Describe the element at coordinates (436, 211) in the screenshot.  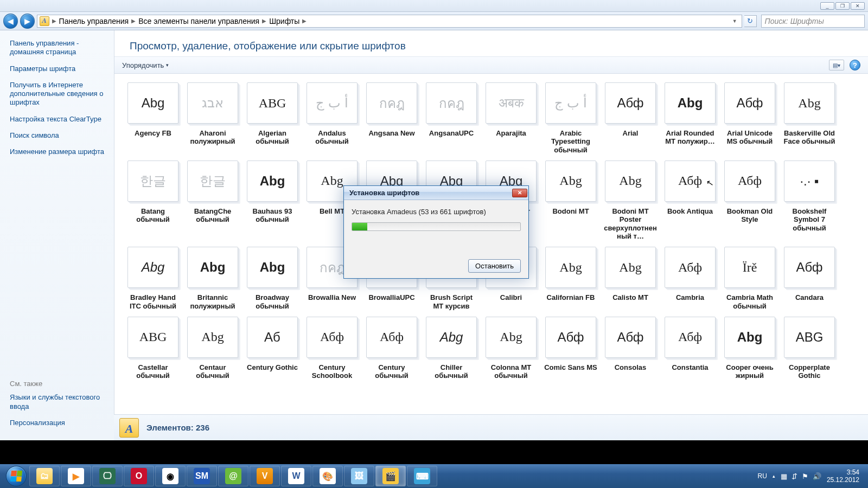
I see `dialog-message: Установка Amadeus (53 из 661 шрифтов)` at that location.